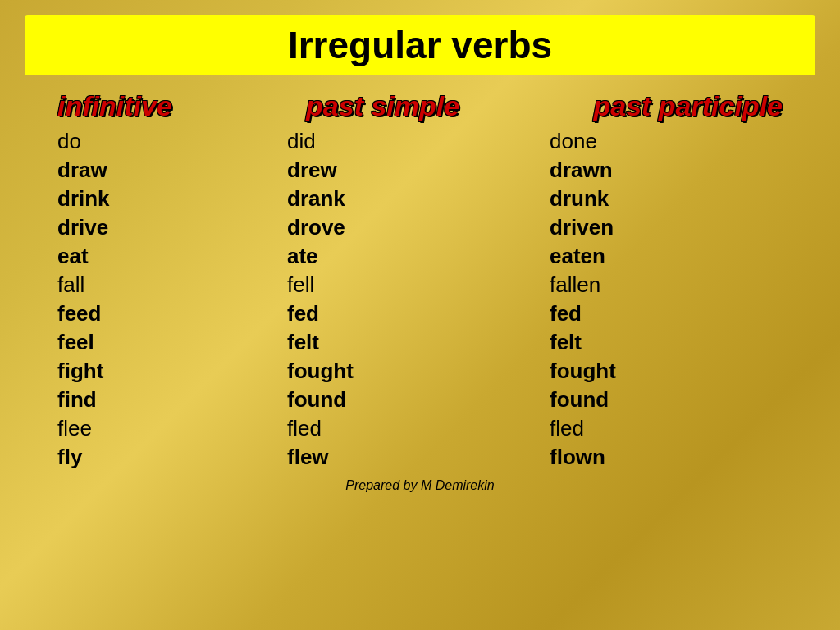 This screenshot has width=840, height=630. What do you see at coordinates (666, 228) in the screenshot?
I see `verb-past-participle: driven` at bounding box center [666, 228].